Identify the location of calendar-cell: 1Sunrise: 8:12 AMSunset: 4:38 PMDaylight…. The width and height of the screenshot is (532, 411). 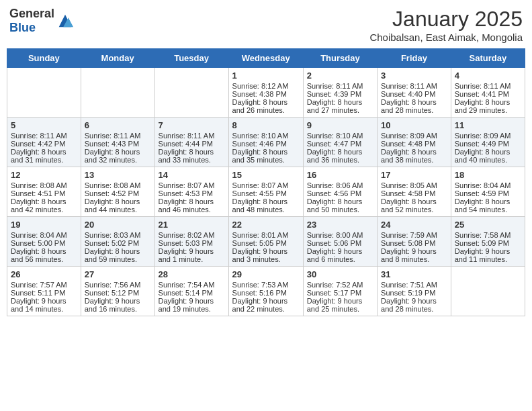
(266, 93).